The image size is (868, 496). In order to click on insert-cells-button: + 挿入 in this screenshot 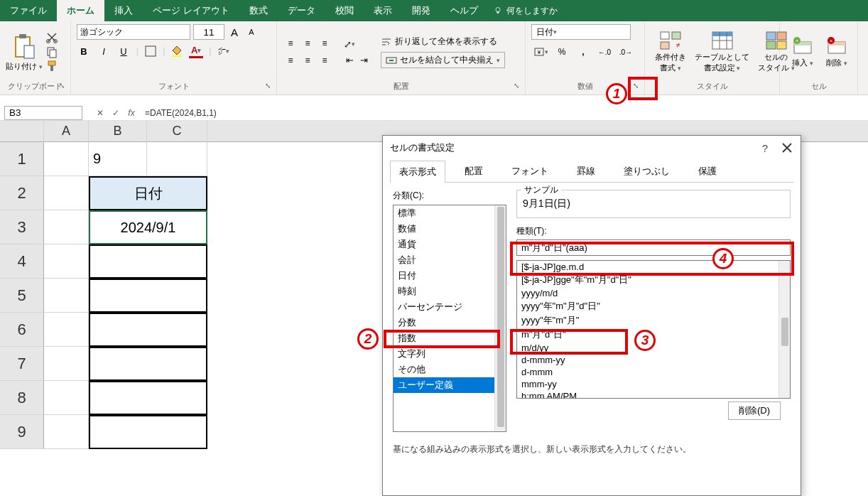, I will do `click(803, 53)`.